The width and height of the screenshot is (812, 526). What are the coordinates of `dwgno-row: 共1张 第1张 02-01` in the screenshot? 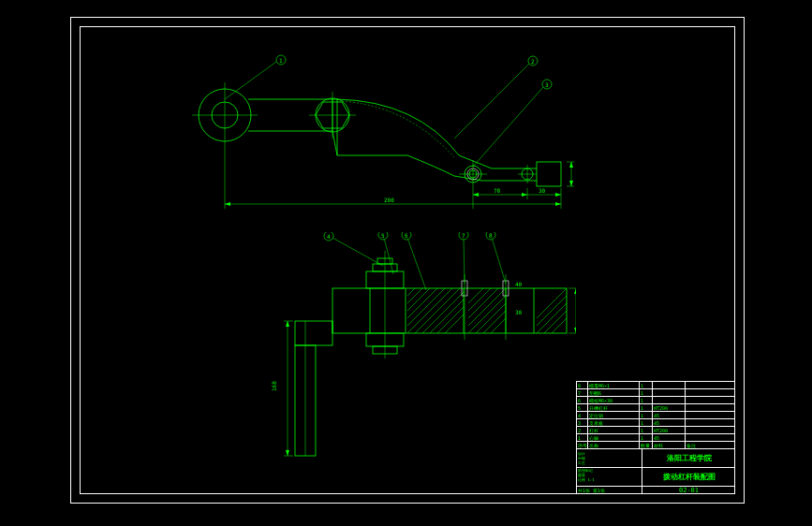 It's located at (656, 490).